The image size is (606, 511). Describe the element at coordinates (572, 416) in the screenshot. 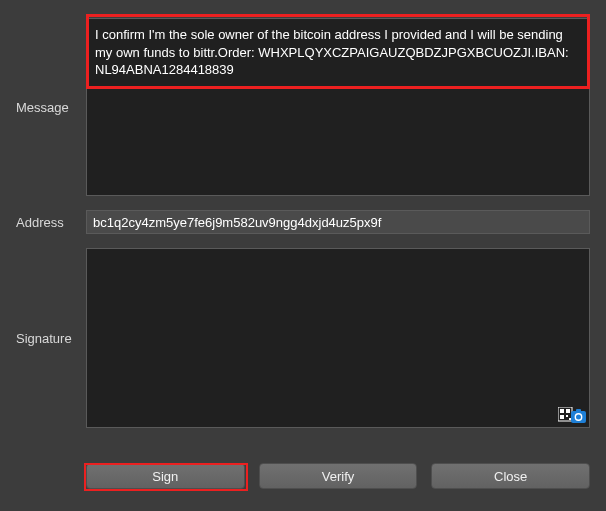

I see `qr-camera-icon` at that location.